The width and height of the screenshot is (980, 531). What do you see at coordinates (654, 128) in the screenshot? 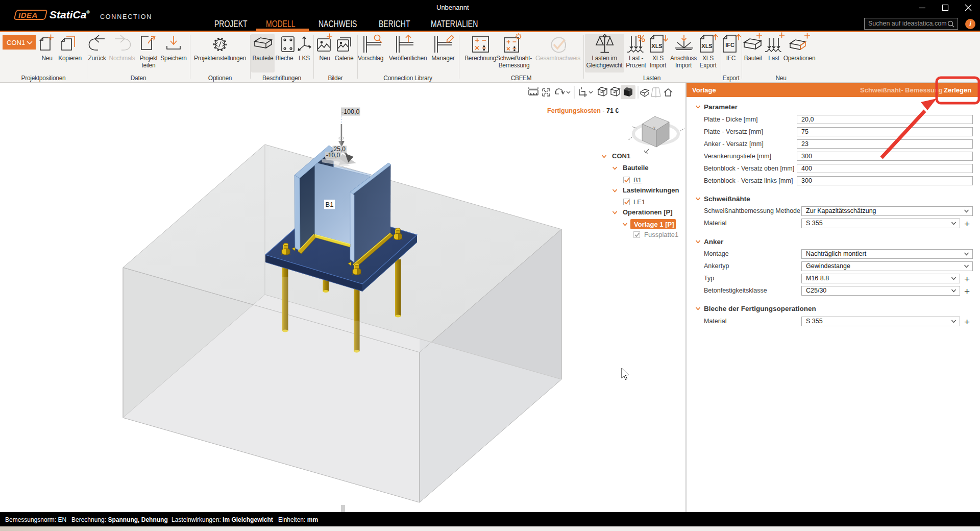
I see `svg-text: y` at bounding box center [654, 128].